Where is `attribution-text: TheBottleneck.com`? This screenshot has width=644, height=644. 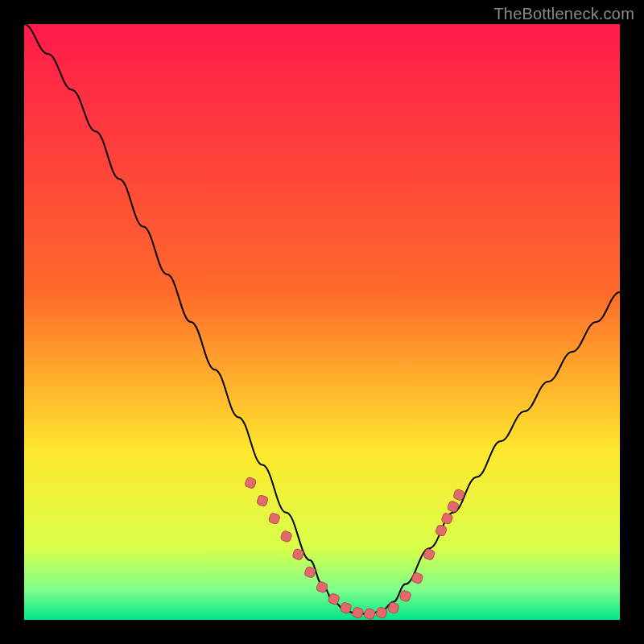 attribution-text: TheBottleneck.com is located at coordinates (564, 14).